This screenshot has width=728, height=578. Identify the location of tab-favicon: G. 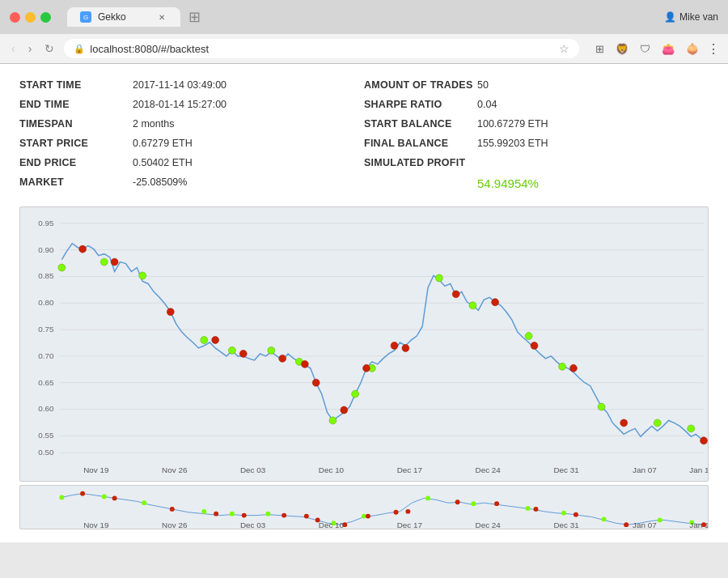
(86, 17).